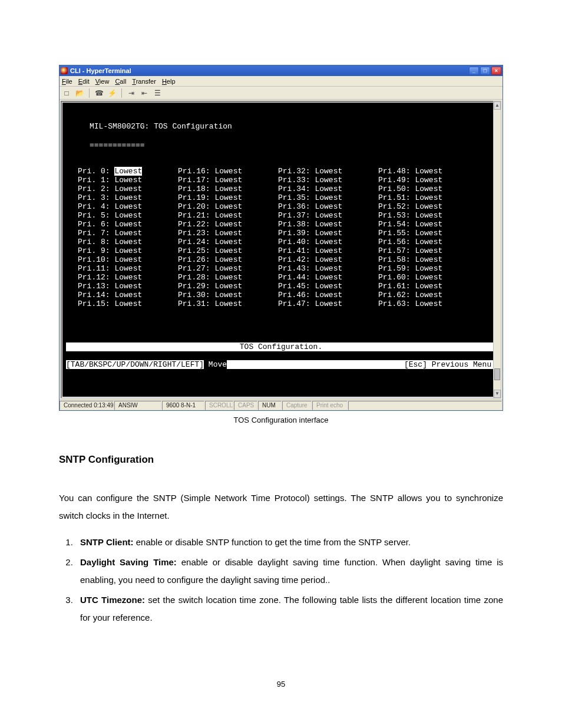  What do you see at coordinates (496, 71) in the screenshot?
I see `close-button: ×` at bounding box center [496, 71].